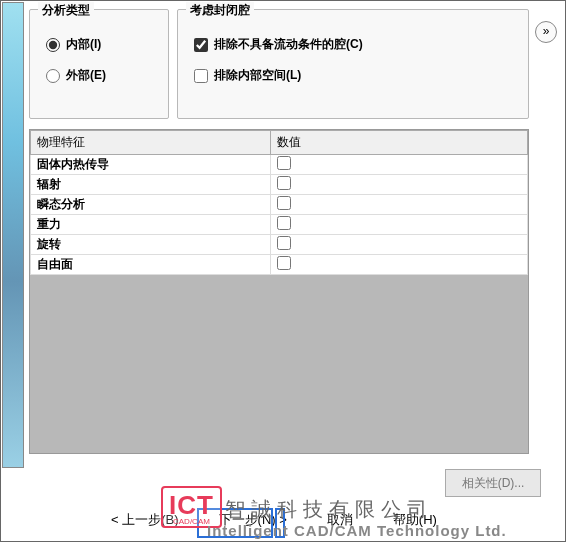 The image size is (566, 542). Describe the element at coordinates (493, 483) in the screenshot. I see `attributes-button: 相关性(D)...` at that location.